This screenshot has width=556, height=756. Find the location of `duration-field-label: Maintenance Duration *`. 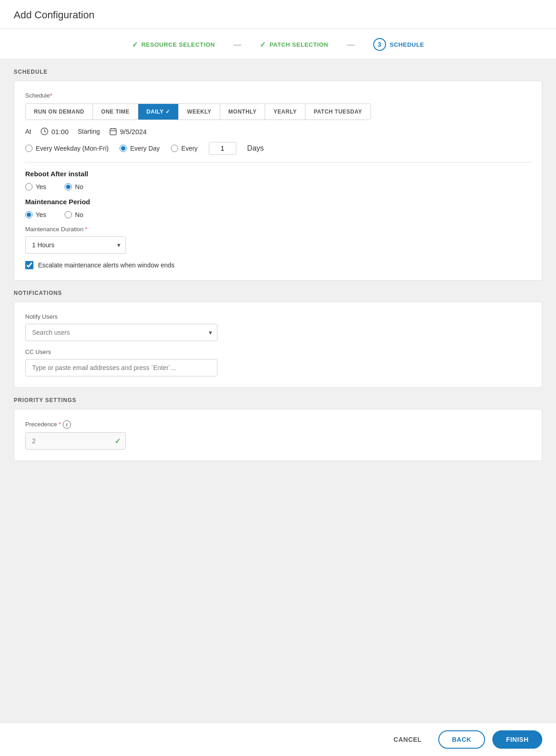

duration-field-label: Maintenance Duration * is located at coordinates (278, 229).